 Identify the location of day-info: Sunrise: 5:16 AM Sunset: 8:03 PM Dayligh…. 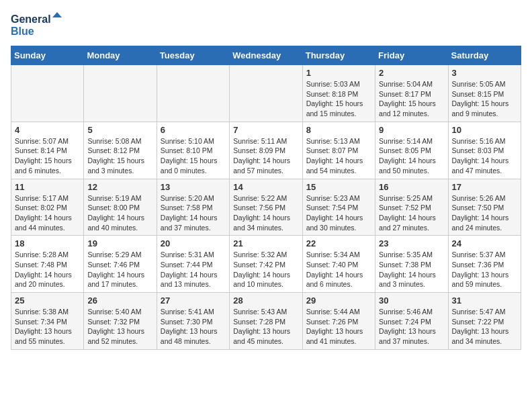
(485, 156).